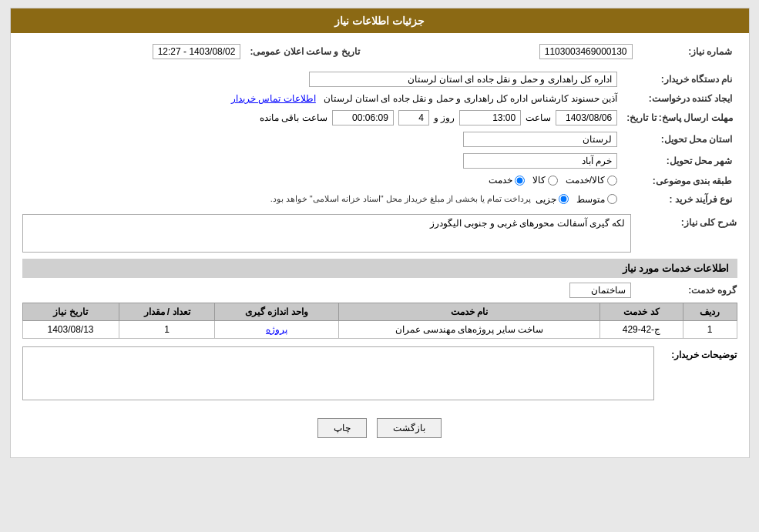 The width and height of the screenshot is (759, 532). I want to click on button-row: بازگشت چاپ, so click(380, 430).